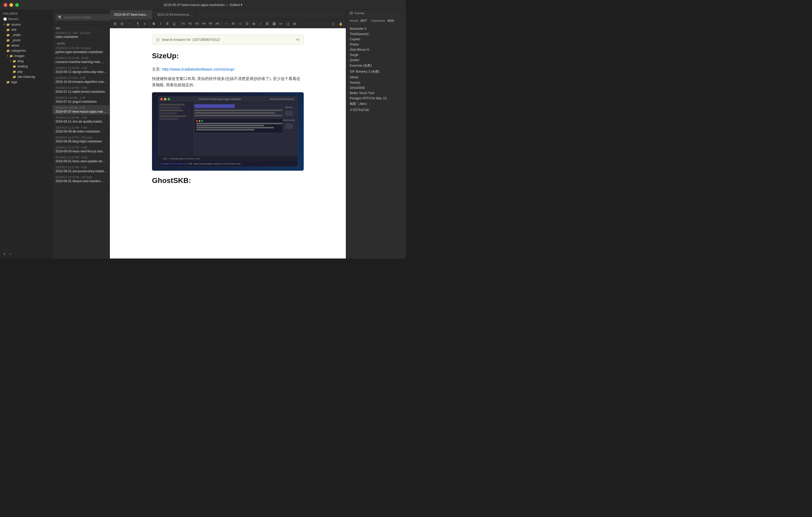 This screenshot has width=812, height=517. Describe the element at coordinates (233, 24) in the screenshot. I see `toolbar-quote-btn: 66` at that location.